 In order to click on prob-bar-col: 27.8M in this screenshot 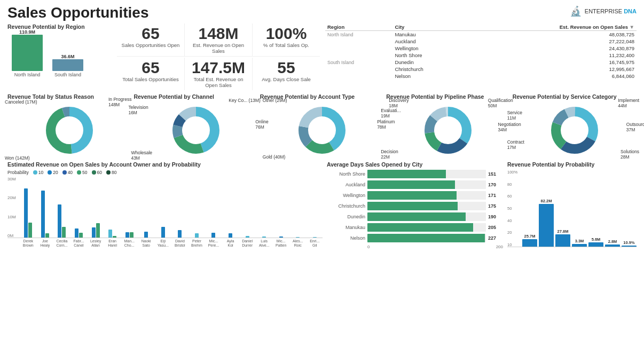, I will do `click(563, 238)`.